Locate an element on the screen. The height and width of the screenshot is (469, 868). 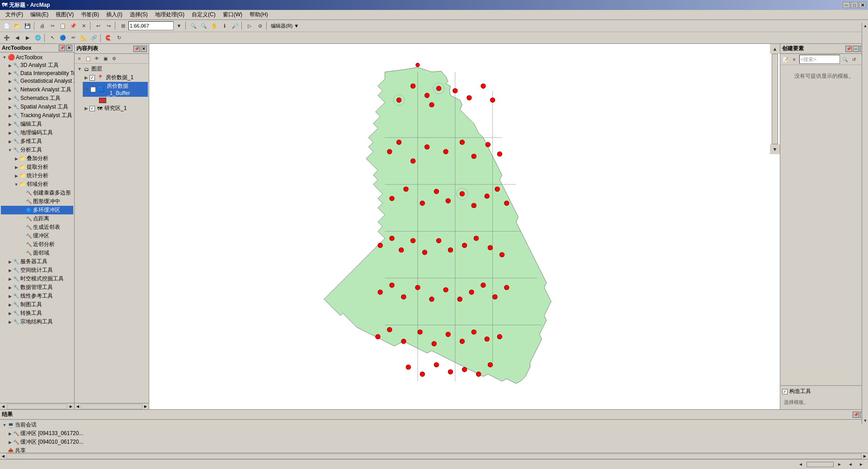
menu-bookmark: 书签(B) is located at coordinates (90, 14).